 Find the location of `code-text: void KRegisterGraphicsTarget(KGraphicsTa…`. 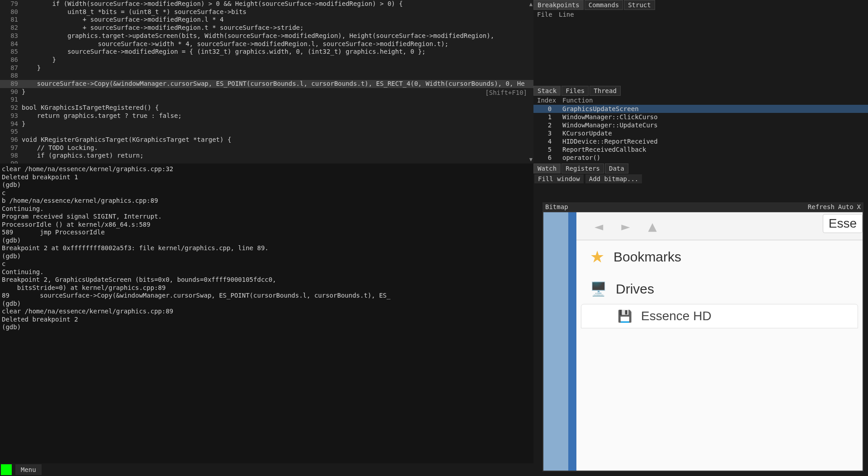

code-text: void KRegisterGraphicsTarget(KGraphicsTa… is located at coordinates (278, 140).